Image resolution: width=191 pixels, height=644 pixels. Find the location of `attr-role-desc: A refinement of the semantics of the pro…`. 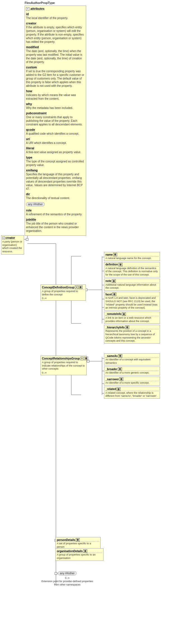

attr-role-desc: A refinement of the semantics of the pro… is located at coordinates (55, 214).